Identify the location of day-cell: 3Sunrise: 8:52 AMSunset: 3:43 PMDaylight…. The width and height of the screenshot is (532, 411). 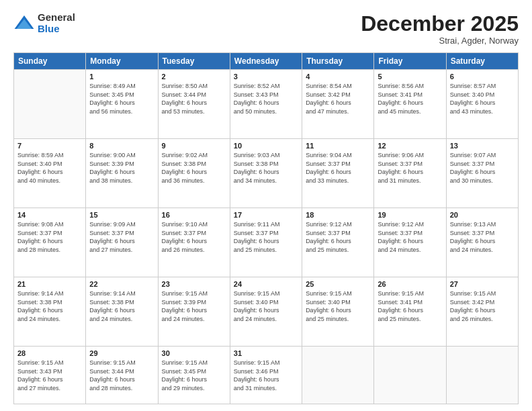
(266, 105).